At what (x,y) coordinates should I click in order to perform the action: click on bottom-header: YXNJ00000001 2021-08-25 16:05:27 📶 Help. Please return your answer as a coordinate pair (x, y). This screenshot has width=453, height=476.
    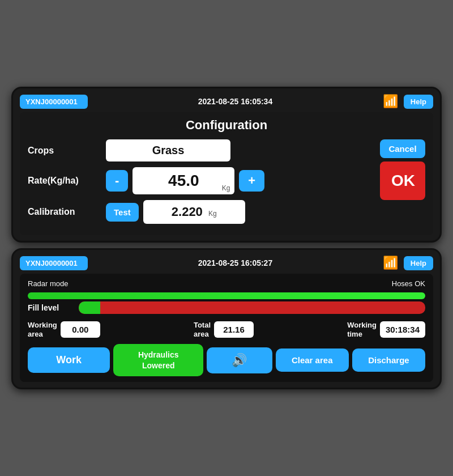
    Looking at the image, I should click on (226, 263).